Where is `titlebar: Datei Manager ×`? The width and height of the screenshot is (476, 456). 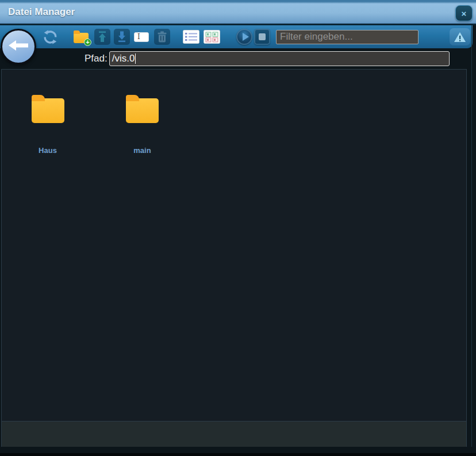
titlebar: Datei Manager × is located at coordinates (238, 13).